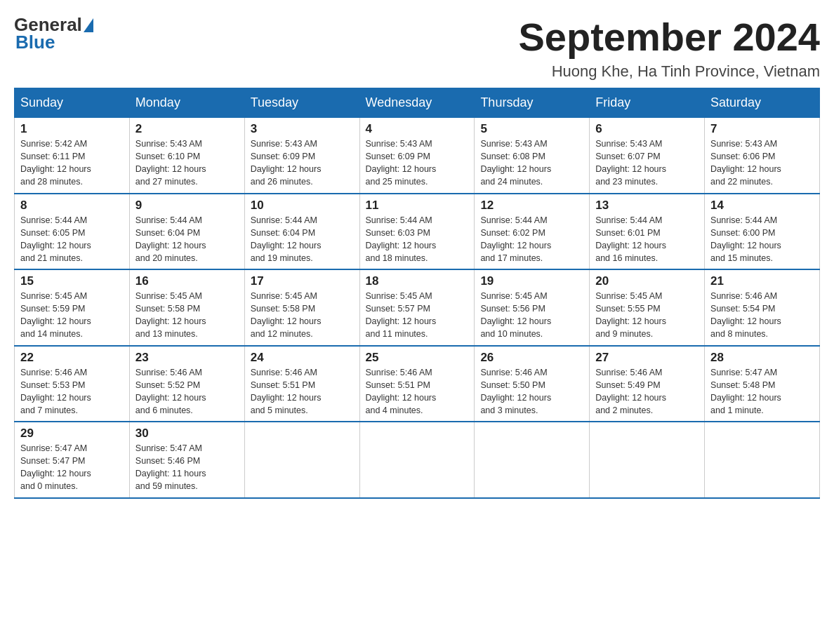  I want to click on weekday-header-wednesday: Wednesday, so click(417, 103).